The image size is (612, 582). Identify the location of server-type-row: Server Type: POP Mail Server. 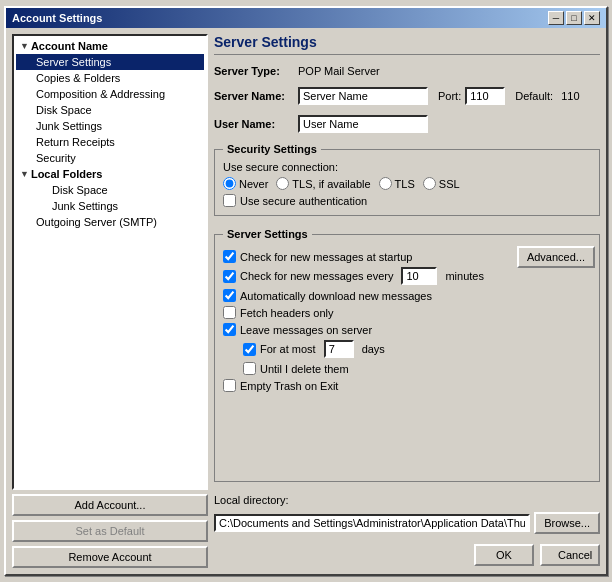
(407, 71).